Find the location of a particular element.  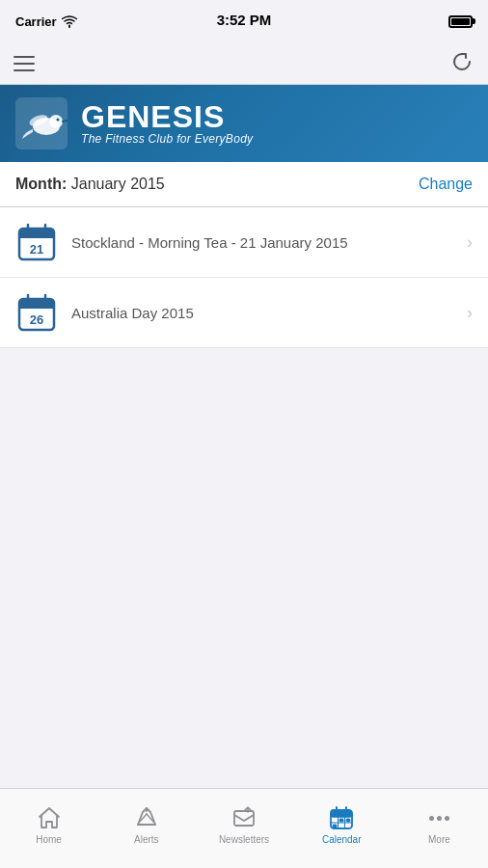

calendar-icon is located at coordinates (341, 818).